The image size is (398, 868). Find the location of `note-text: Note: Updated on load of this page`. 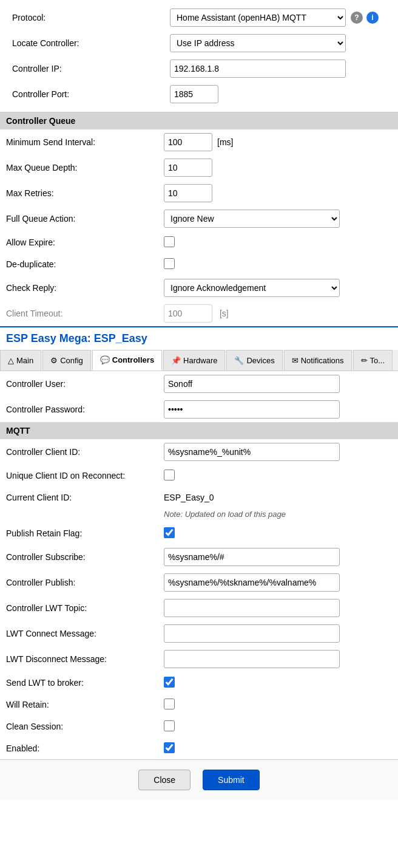

note-text: Note: Updated on load of this page is located at coordinates (199, 515).